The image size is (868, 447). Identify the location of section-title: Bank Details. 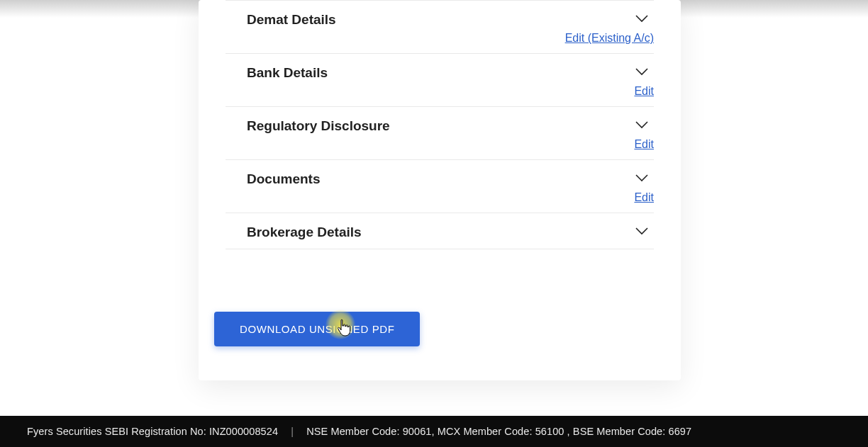
(440, 73).